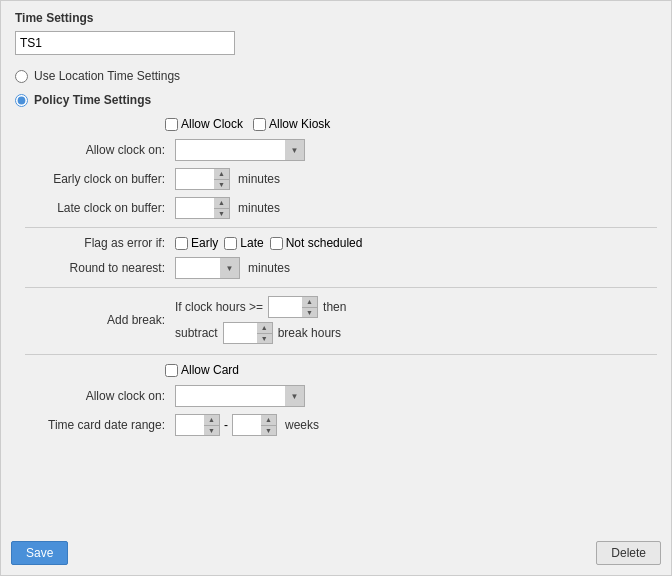 The height and width of the screenshot is (576, 672). I want to click on break-subtract-spinner: ▲ ▼, so click(248, 333).